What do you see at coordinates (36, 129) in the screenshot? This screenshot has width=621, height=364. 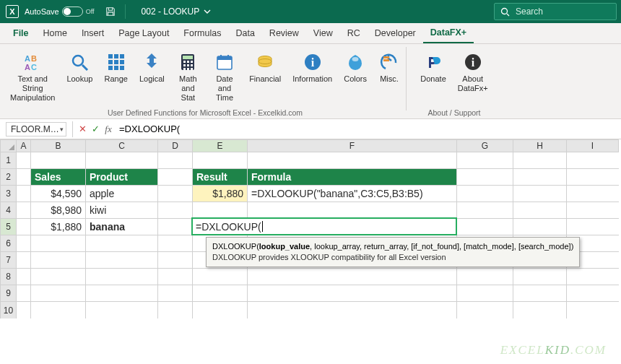 I see `name-box: FLOOR.M…▾` at bounding box center [36, 129].